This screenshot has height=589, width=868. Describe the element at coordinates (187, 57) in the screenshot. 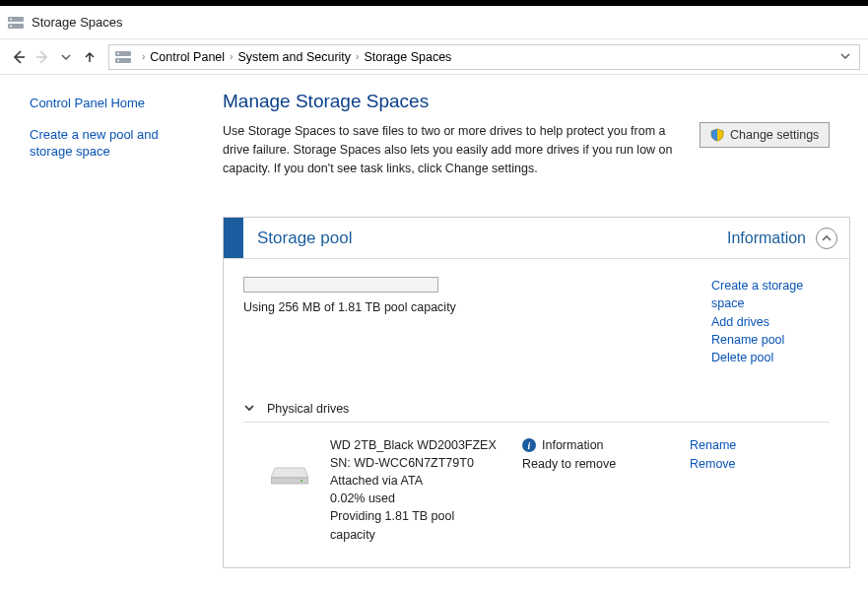

I see `breadcrumb-item: Control Panel` at that location.